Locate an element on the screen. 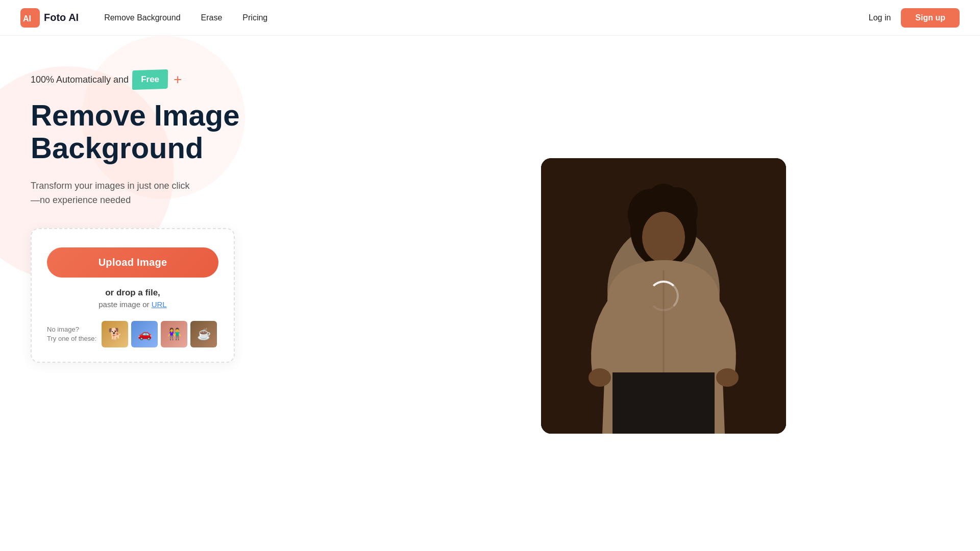  url-link: URL is located at coordinates (159, 304).